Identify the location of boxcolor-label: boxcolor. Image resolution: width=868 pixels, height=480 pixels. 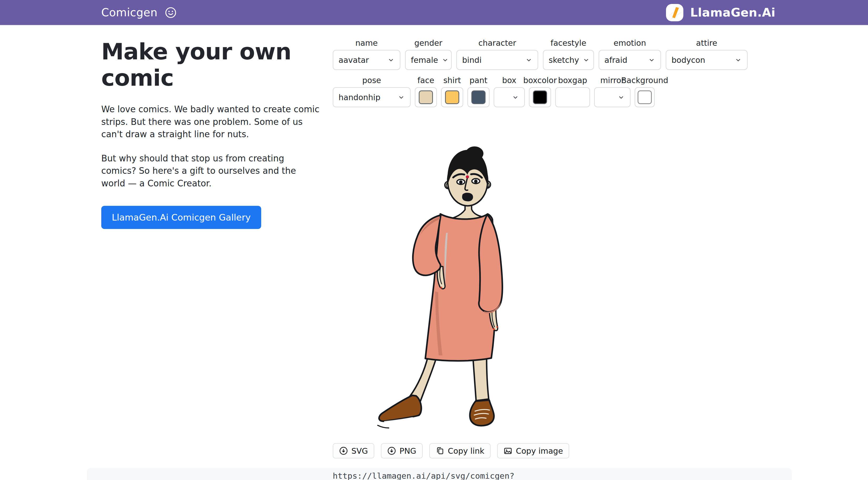
(540, 80).